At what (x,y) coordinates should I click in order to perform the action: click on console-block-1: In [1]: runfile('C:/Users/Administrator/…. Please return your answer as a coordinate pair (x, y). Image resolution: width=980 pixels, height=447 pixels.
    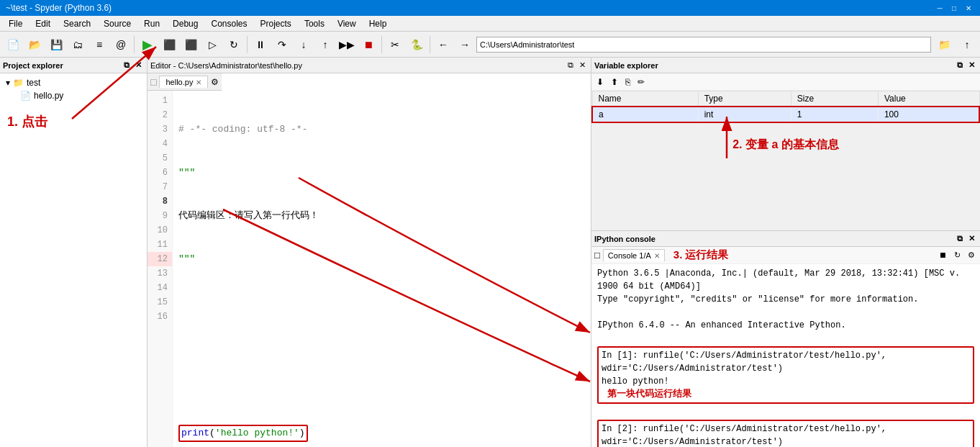
    Looking at the image, I should click on (786, 375).